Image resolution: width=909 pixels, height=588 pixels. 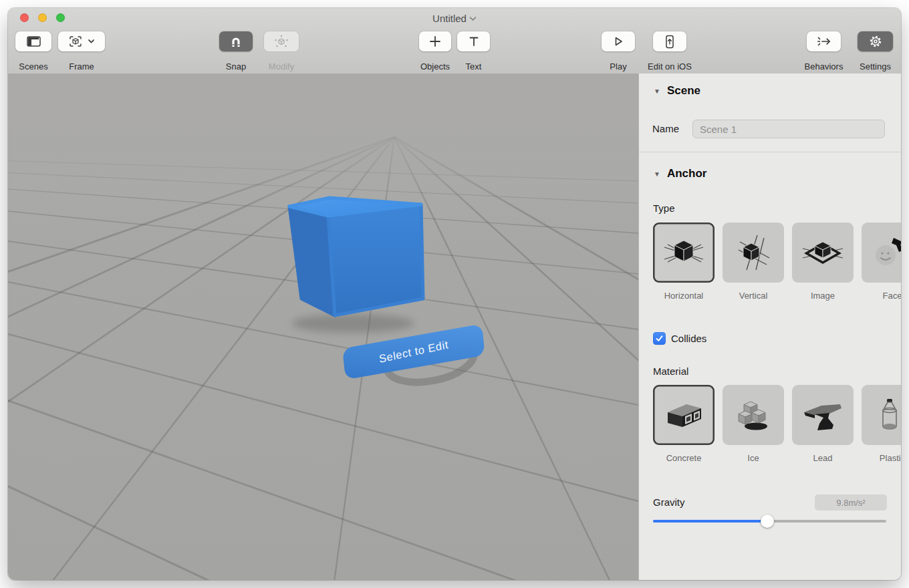 I want to click on gravity-slider-fill, so click(x=710, y=521).